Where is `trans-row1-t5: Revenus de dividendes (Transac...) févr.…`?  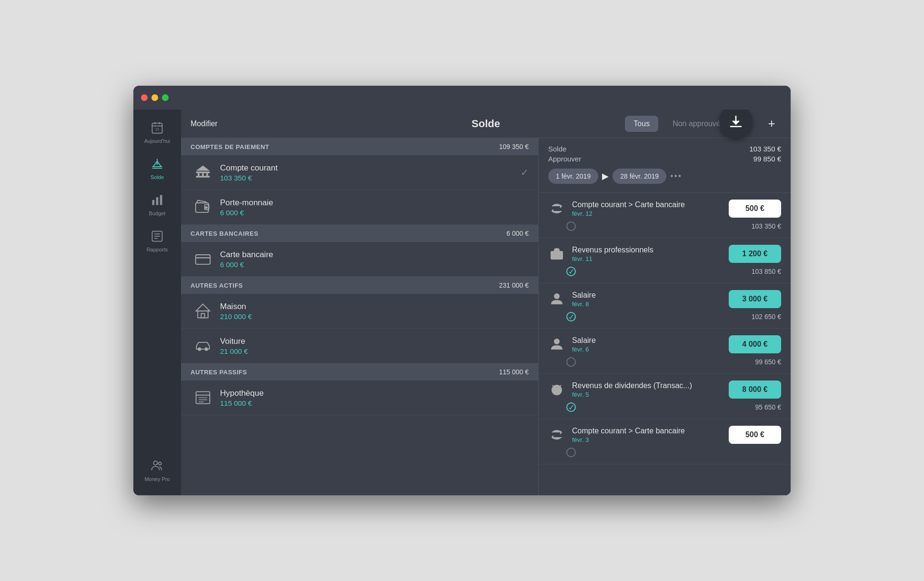
trans-row1-t5: Revenus de dividendes (Transac...) févr.… is located at coordinates (665, 390).